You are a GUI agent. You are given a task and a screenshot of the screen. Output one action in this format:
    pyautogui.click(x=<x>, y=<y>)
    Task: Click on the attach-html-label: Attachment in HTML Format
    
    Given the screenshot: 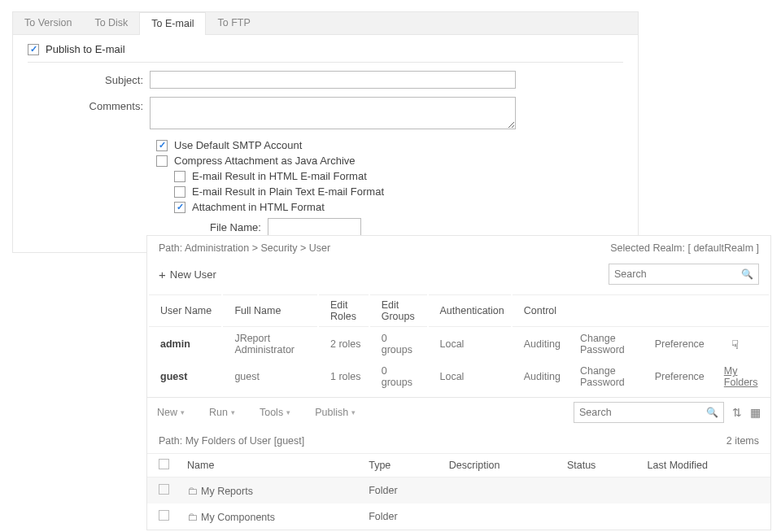 What is the action you would take?
    pyautogui.click(x=259, y=207)
    